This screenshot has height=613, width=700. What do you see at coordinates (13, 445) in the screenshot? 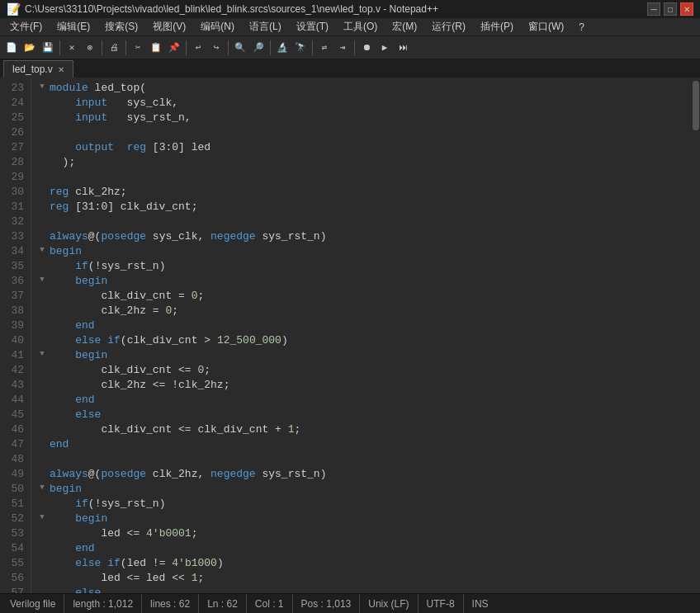
I see `line-number: 47` at bounding box center [13, 445].